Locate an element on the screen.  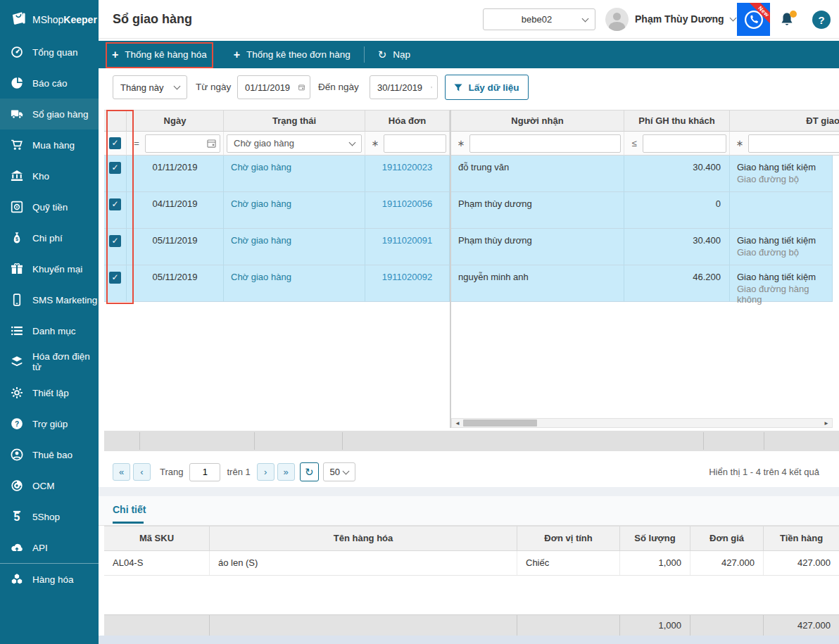
table-row: ✓ 05/11/2019 Chờ giao hàng 1911020091 Ph… is located at coordinates (469, 247).